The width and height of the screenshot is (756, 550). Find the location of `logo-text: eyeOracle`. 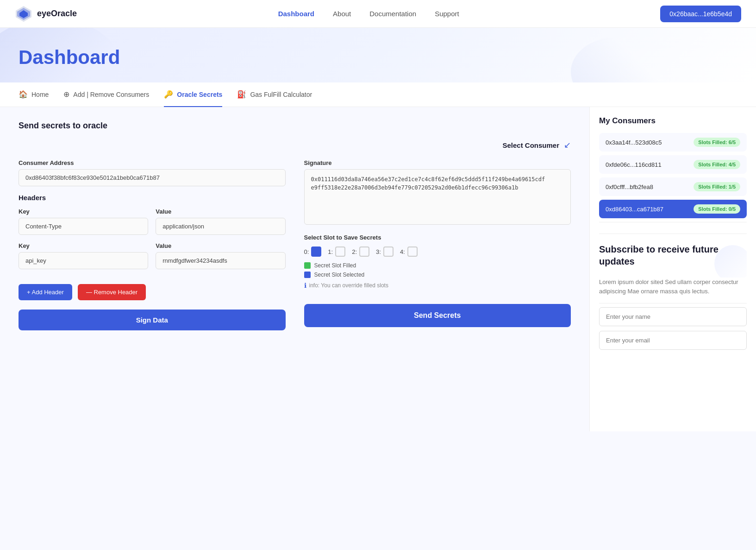

logo-text: eyeOracle is located at coordinates (57, 14).